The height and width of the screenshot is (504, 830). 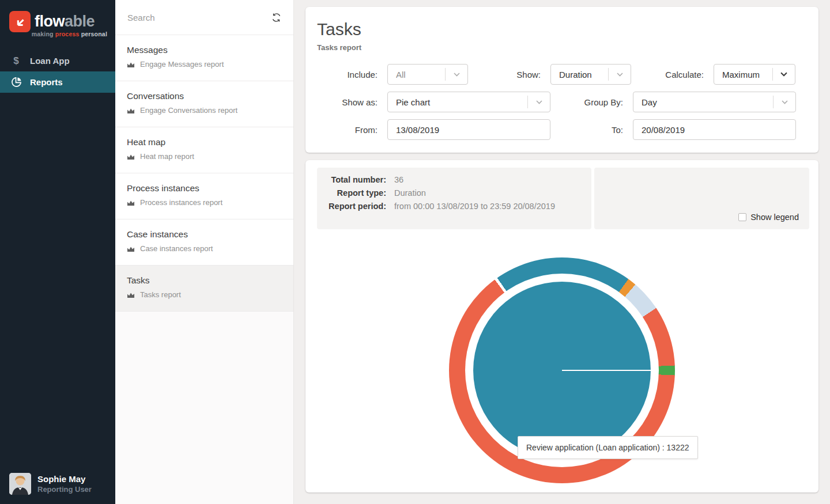 I want to click on show-legend-label: Show legend, so click(x=775, y=217).